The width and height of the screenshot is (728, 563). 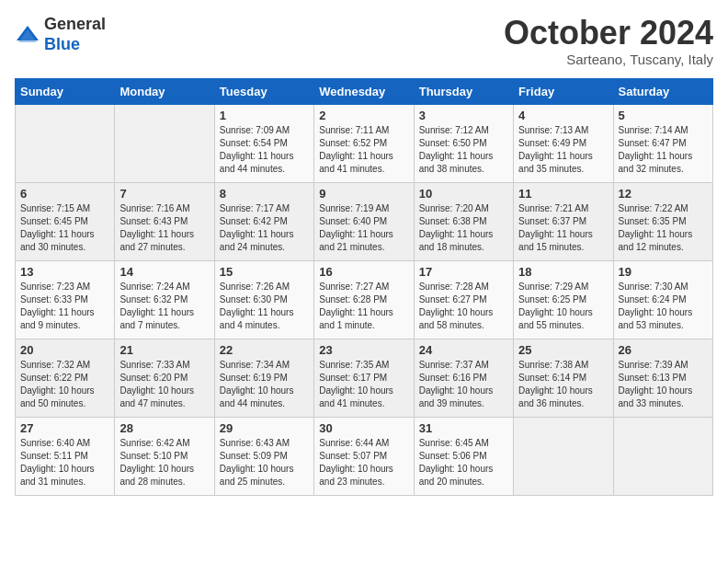 What do you see at coordinates (65, 221) in the screenshot?
I see `calendar-cell: 6Sunrise: 7:15 AM Sunset: 6:45 PM Daylig…` at bounding box center [65, 221].